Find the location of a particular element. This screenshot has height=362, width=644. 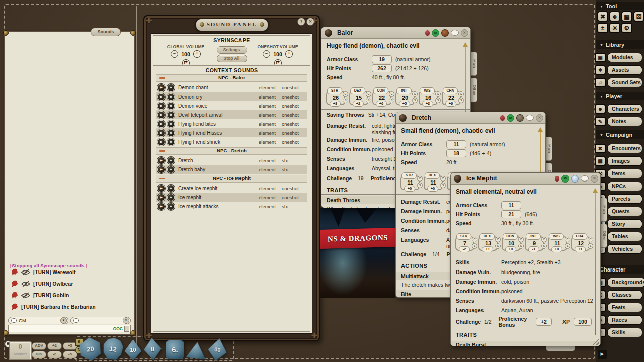

sidebar-item-icon: ▩ is located at coordinates (600, 161).